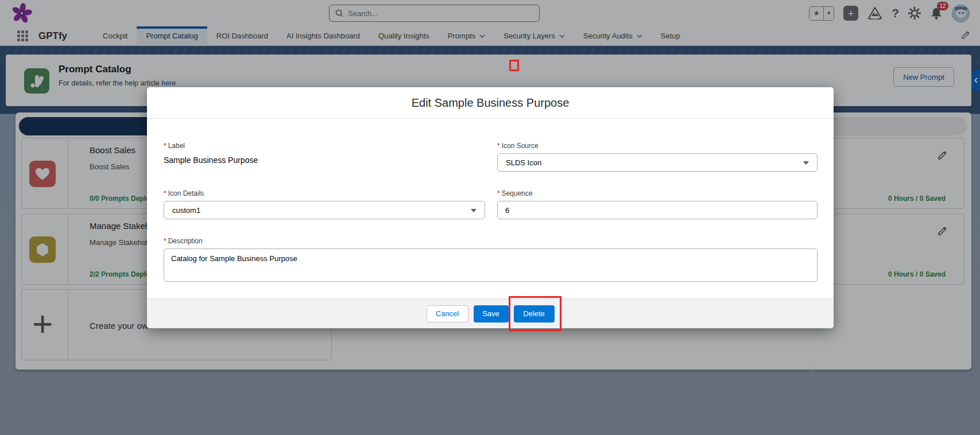  What do you see at coordinates (490, 265) in the screenshot?
I see `description-textarea: Catalog for Sample Business Purpose` at bounding box center [490, 265].